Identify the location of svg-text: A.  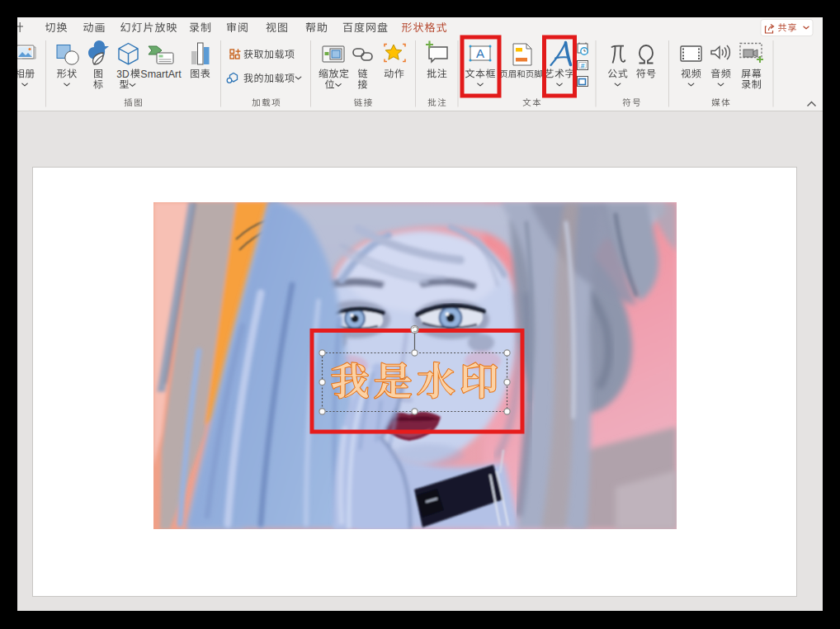
(480, 53).